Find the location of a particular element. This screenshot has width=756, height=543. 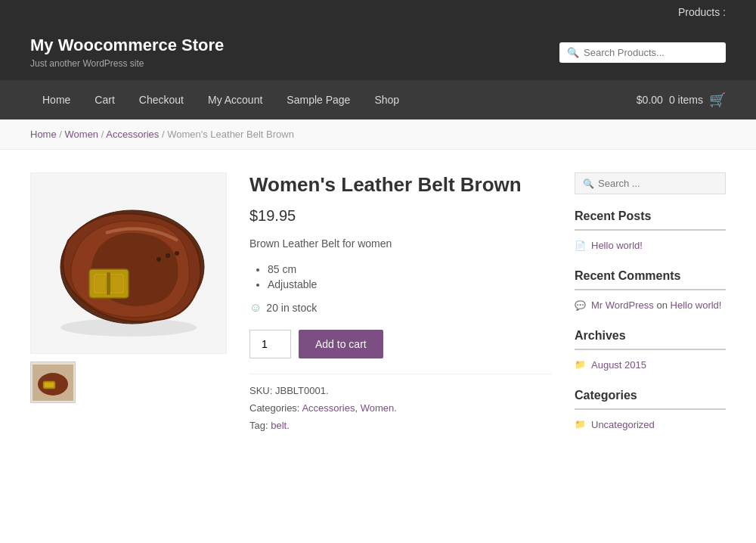

sidebar-recent-posts: Recent Posts 📄 Hello world! is located at coordinates (650, 230).